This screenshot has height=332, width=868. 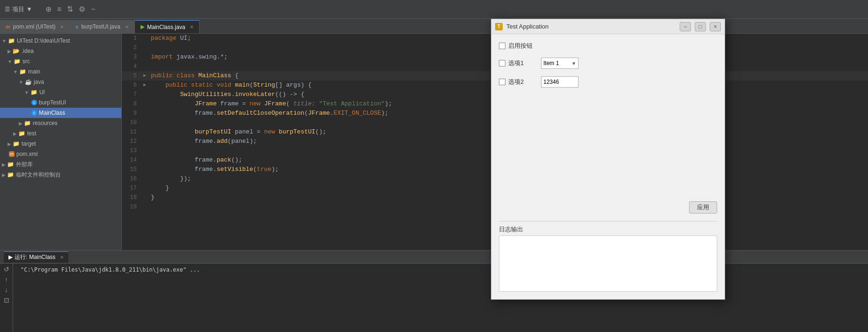 I want to click on run-label: 运行:, so click(x=21, y=258).